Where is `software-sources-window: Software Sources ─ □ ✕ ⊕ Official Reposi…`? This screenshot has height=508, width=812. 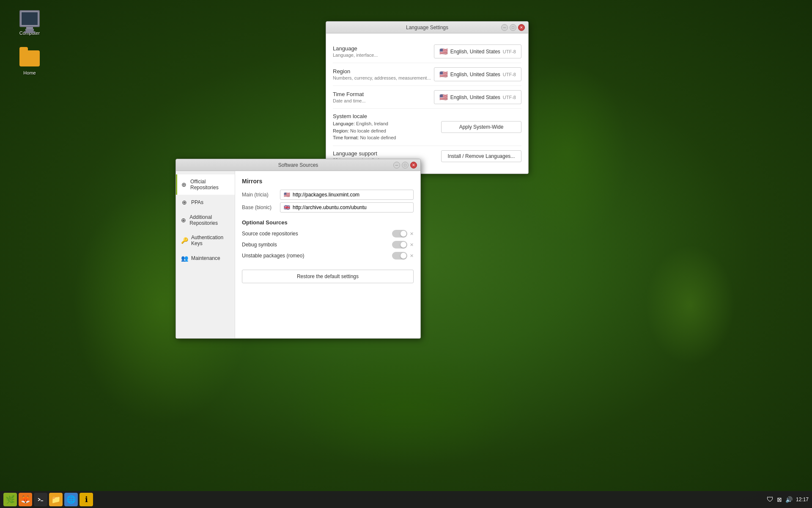
software-sources-window: Software Sources ─ □ ✕ ⊕ Official Reposi… is located at coordinates (298, 249).